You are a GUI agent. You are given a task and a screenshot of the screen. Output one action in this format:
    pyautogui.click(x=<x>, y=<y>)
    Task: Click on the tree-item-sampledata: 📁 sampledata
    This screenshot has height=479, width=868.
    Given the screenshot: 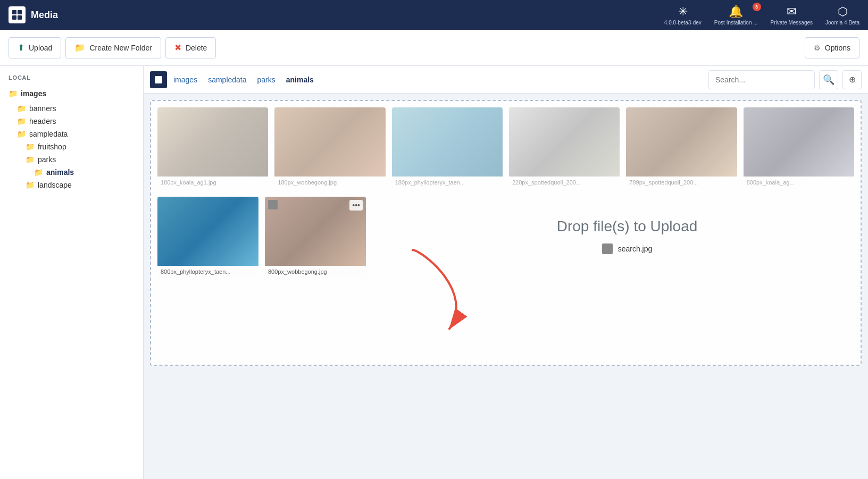 What is the action you would take?
    pyautogui.click(x=76, y=134)
    